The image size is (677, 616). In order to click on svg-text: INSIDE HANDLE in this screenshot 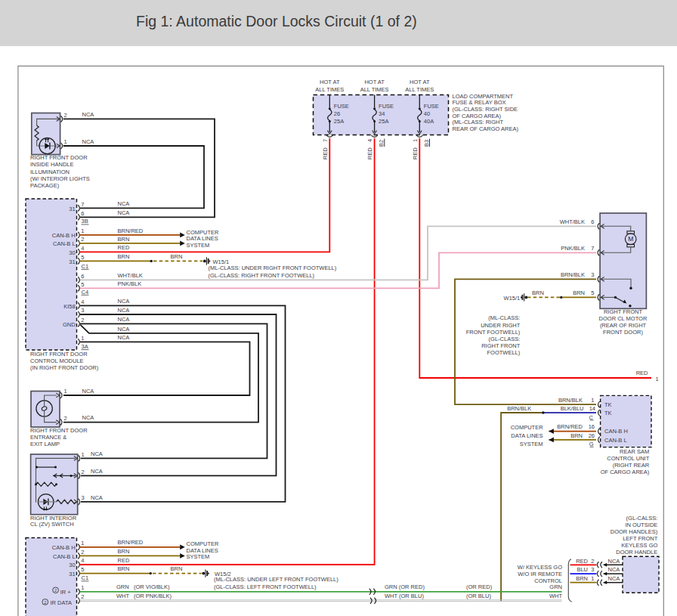, I will do `click(52, 165)`.